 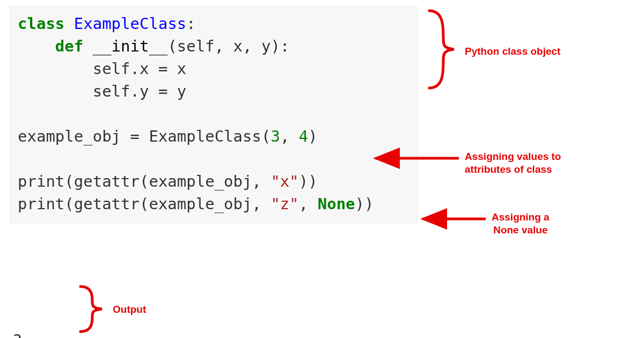 I want to click on init-sig: (self, x, y):, so click(x=229, y=46).